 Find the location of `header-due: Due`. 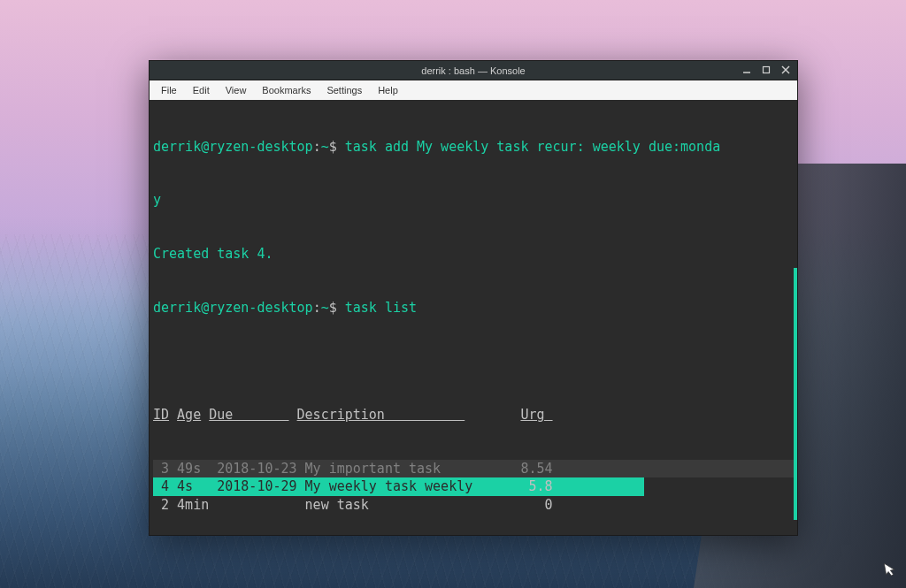

header-due: Due is located at coordinates (249, 415).